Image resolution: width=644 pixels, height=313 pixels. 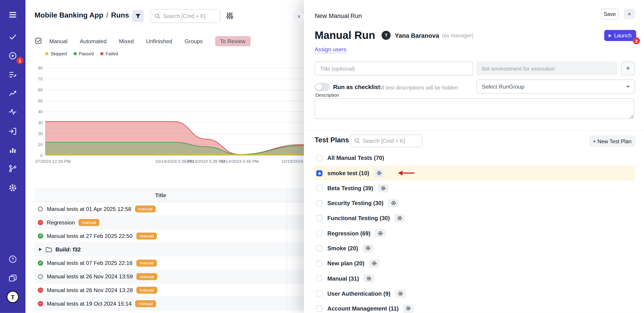 I want to click on run-row: Manual tests at 01 Apr 2025 12:58manual, so click(x=174, y=209).